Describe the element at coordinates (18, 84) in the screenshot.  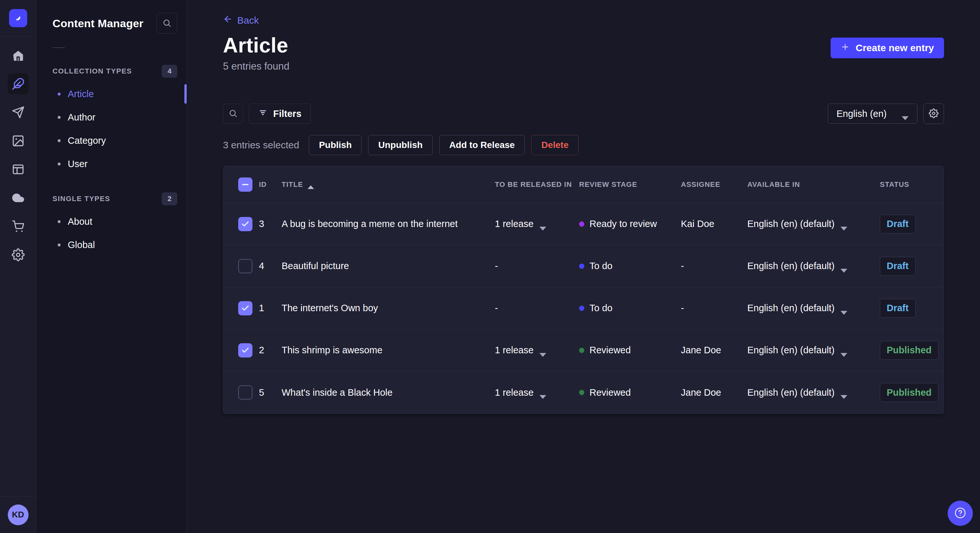
I see `nav-content-icon` at that location.